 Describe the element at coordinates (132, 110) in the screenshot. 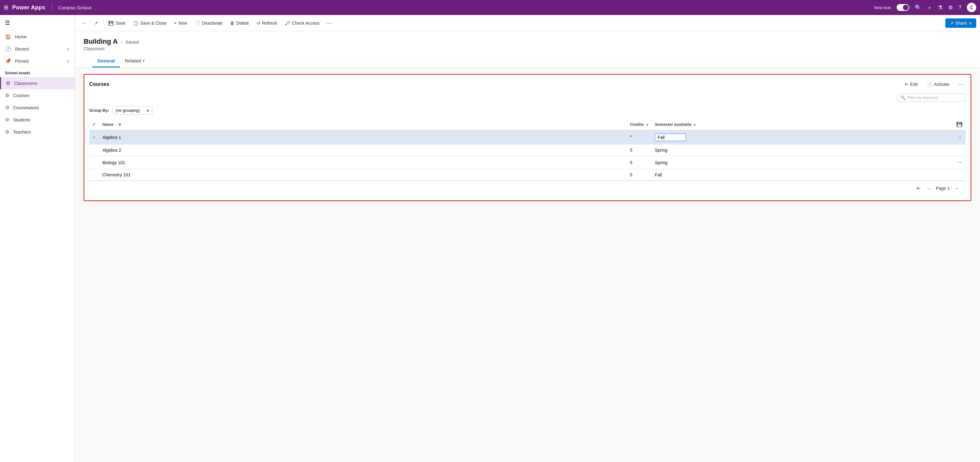

I see `groupby-select: (no grouping) ∨` at that location.